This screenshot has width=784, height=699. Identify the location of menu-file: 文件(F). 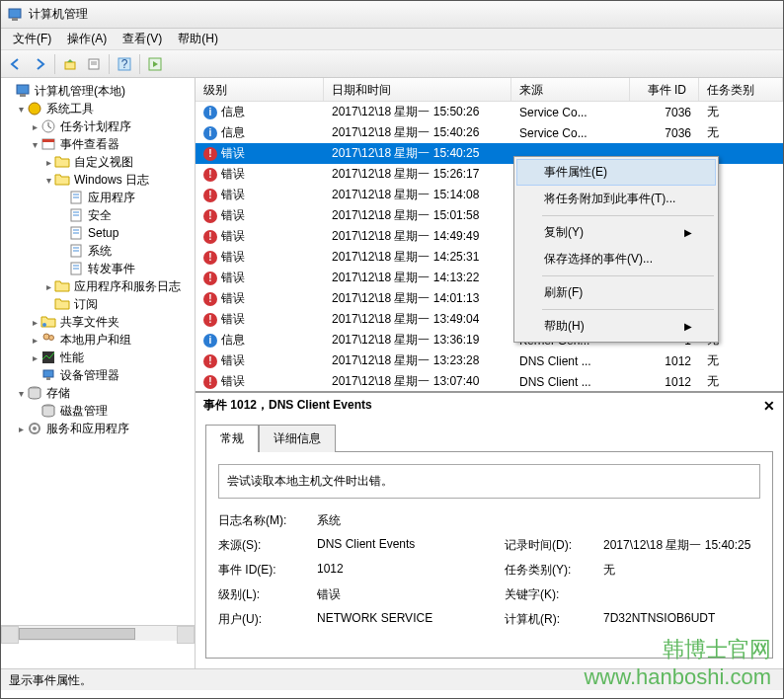
(32, 39).